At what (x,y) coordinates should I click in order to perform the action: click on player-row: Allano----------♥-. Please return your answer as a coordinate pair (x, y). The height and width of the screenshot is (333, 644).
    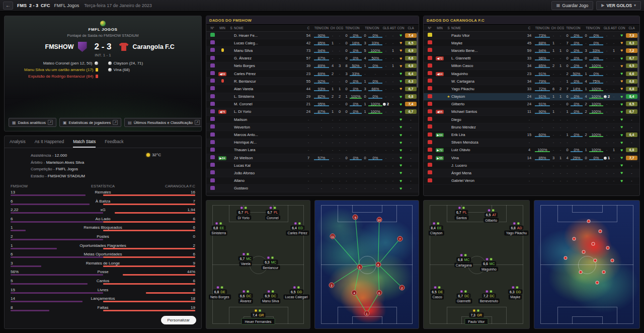
    Looking at the image, I should click on (312, 181).